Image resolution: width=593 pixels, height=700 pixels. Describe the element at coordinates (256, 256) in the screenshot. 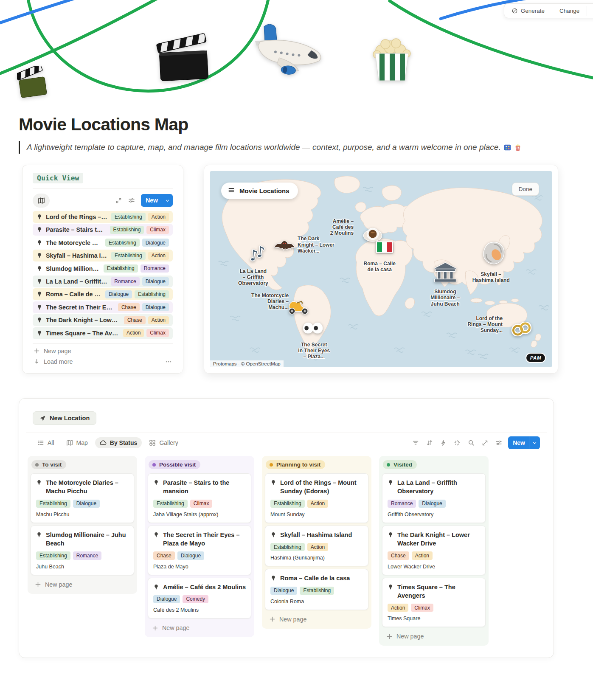

I see `map-marker-music-notes-icon: ♪♪` at that location.